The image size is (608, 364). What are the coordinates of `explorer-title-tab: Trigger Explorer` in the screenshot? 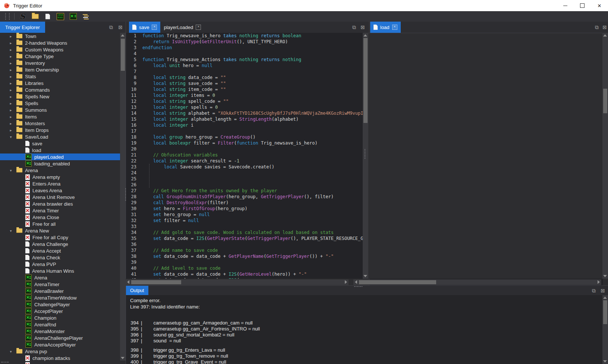 It's located at (22, 27).